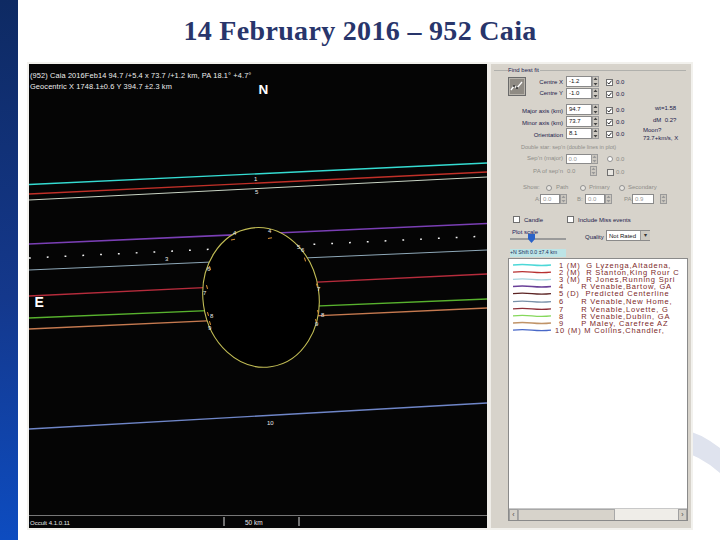 Image resolution: width=720 pixels, height=540 pixels. Describe the element at coordinates (101, 86) in the screenshot. I see `svg-text:Geocentric X 1748.1±0.6 Y 3: Geocentric X 1748.1±0.6 Y 394.7 ±2.3 km` at that location.